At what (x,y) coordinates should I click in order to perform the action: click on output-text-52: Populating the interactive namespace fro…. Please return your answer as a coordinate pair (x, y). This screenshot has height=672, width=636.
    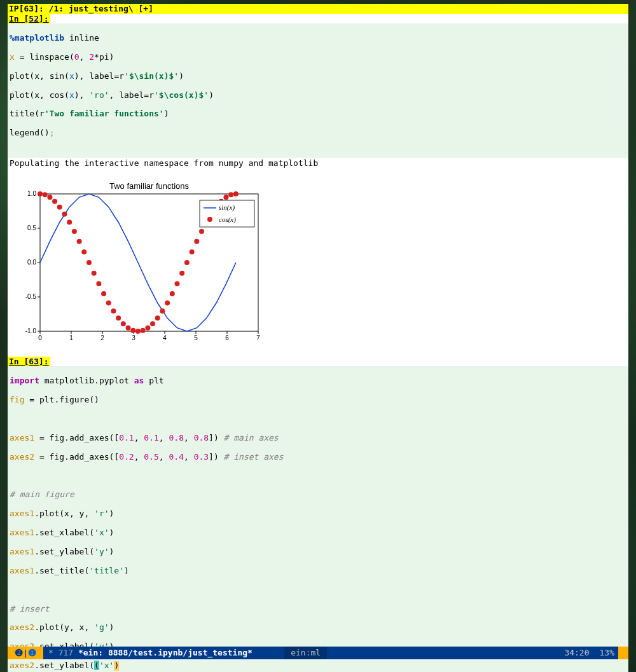
    Looking at the image, I should click on (318, 163).